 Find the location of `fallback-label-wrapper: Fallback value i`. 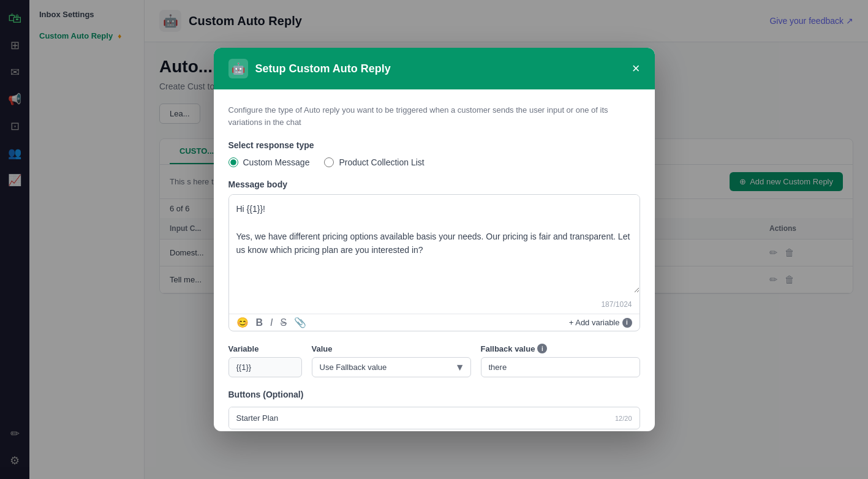

fallback-label-wrapper: Fallback value i is located at coordinates (560, 349).